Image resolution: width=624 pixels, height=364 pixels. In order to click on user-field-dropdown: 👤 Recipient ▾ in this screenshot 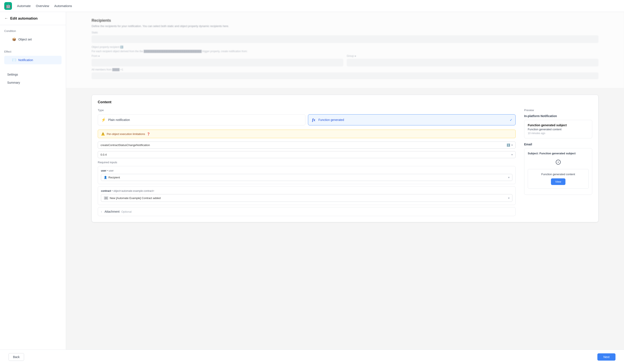, I will do `click(307, 177)`.